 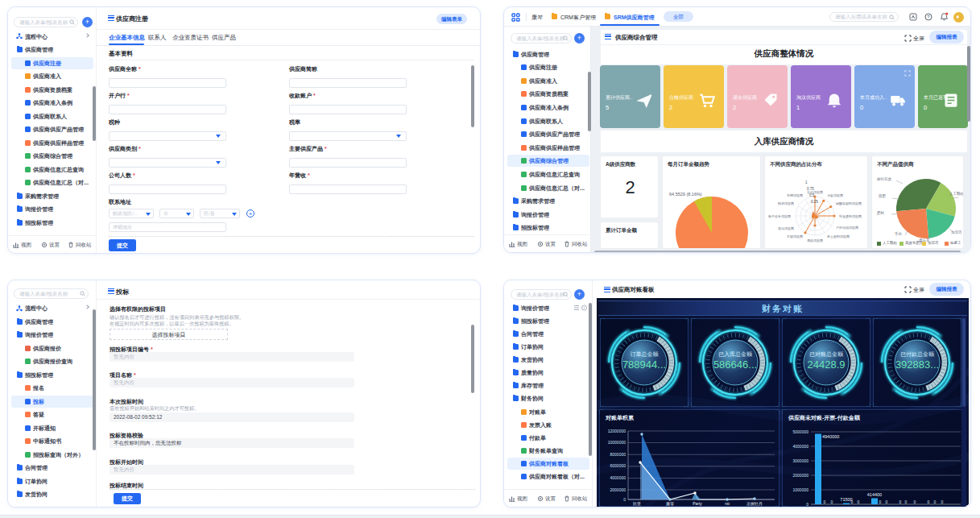 I want to click on svg-text: 1000000, so click(x=801, y=490).